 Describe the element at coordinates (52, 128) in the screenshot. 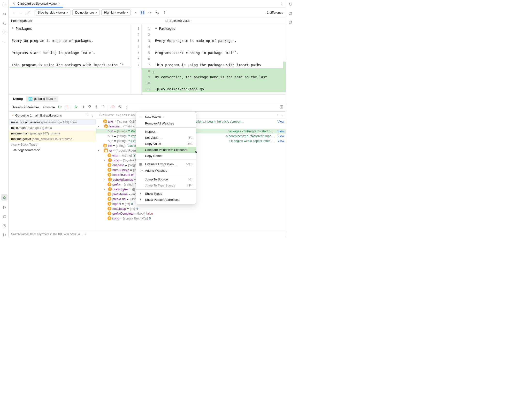

I see `frame-row: main.main (main.go:74) main` at that location.